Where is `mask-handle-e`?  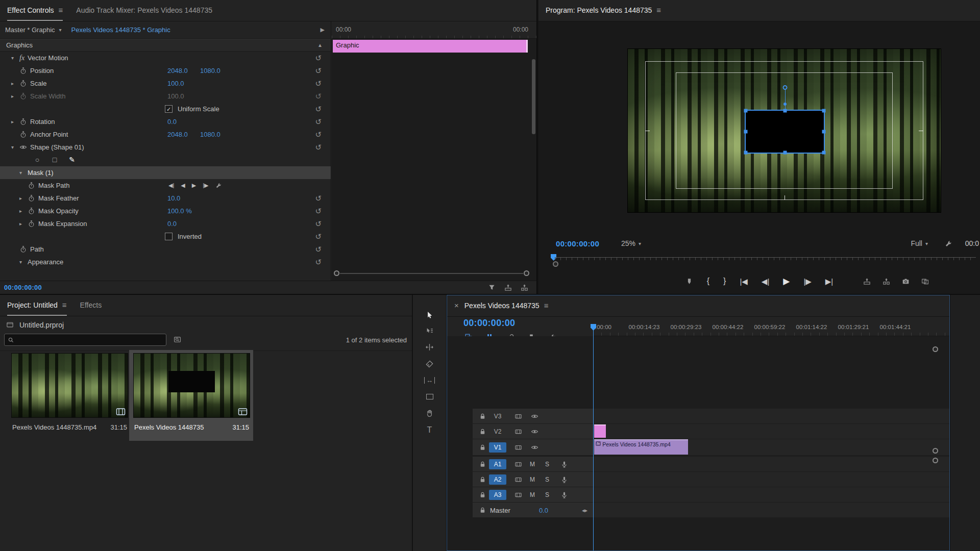
mask-handle-e is located at coordinates (824, 132).